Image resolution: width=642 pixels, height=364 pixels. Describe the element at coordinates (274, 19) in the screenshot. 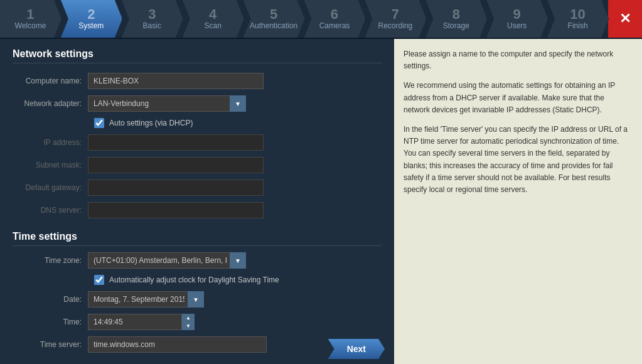

I see `nav-item-authentication: 5 Authentication` at that location.